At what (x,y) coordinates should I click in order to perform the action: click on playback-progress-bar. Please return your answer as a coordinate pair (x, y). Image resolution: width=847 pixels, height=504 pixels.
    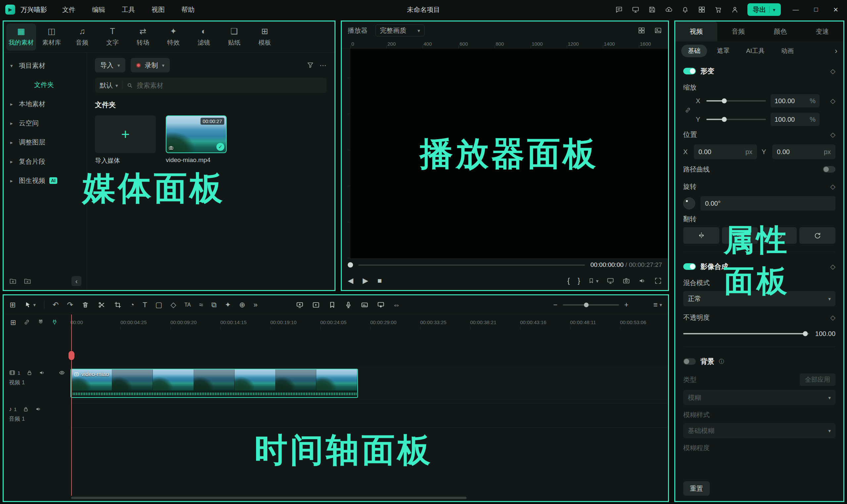
    Looking at the image, I should click on (472, 265).